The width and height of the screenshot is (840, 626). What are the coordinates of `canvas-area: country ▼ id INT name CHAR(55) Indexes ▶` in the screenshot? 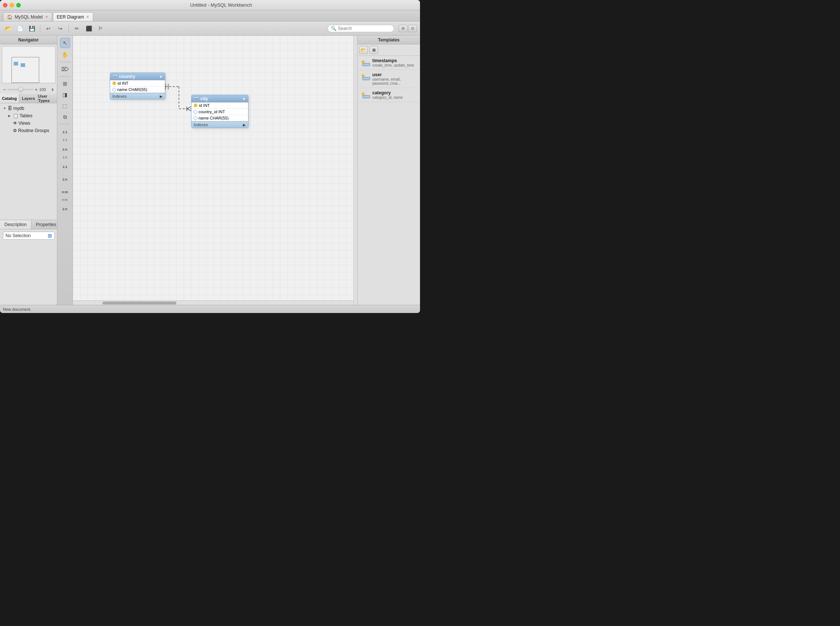 It's located at (213, 171).